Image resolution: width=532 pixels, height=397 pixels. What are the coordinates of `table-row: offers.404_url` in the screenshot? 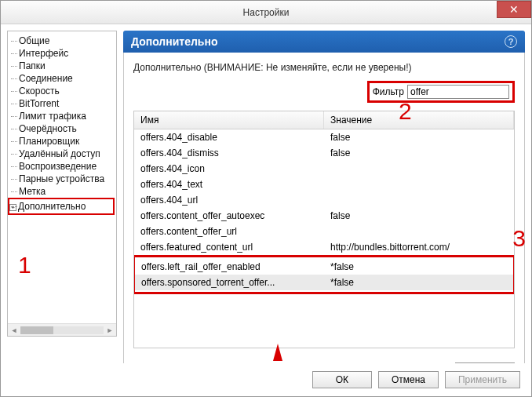 It's located at (324, 200).